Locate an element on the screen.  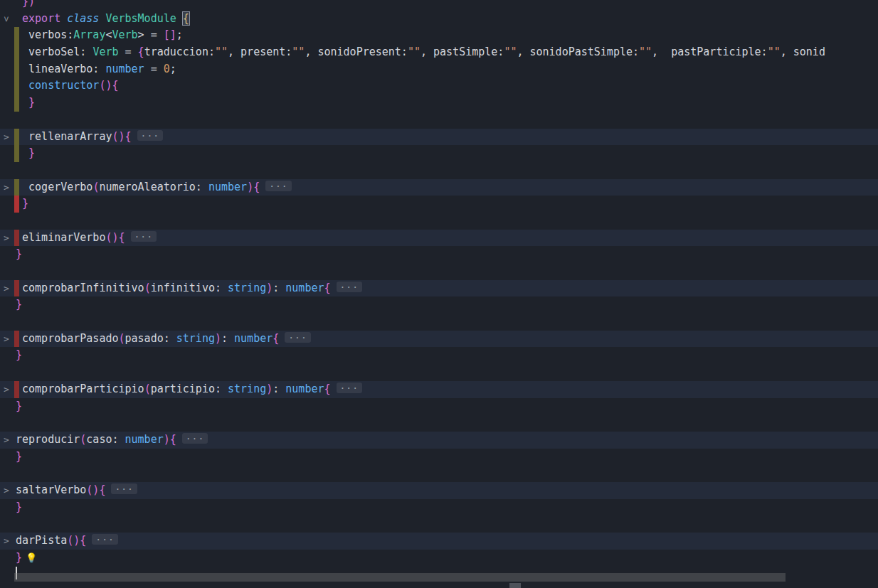
code-token: numeroAleatorio: is located at coordinates (154, 187).